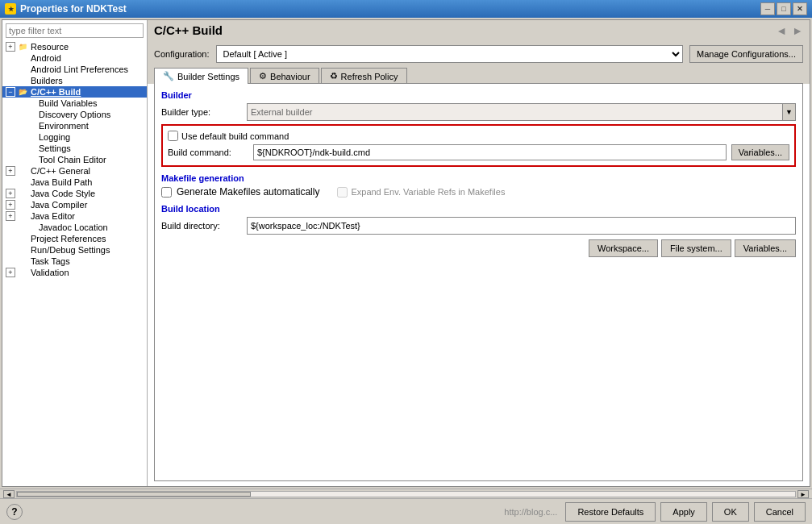  Describe the element at coordinates (747, 54) in the screenshot. I see `manage-configurations-button: Manage Configurations...` at that location.